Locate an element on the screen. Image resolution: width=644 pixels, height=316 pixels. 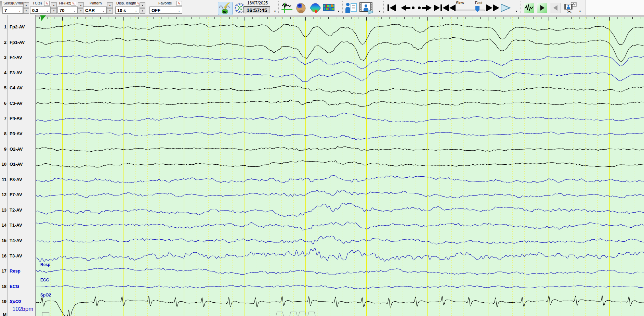
channel-number: 1 is located at coordinates (3, 27).